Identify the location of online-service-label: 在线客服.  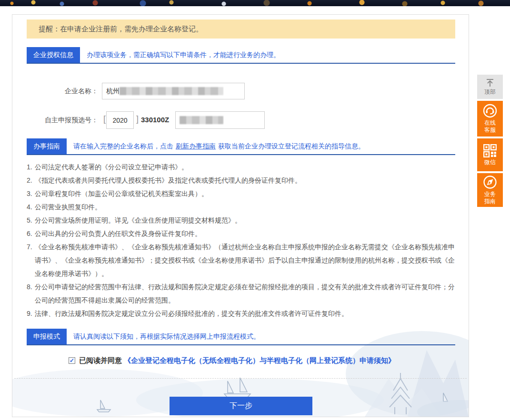
(490, 127).